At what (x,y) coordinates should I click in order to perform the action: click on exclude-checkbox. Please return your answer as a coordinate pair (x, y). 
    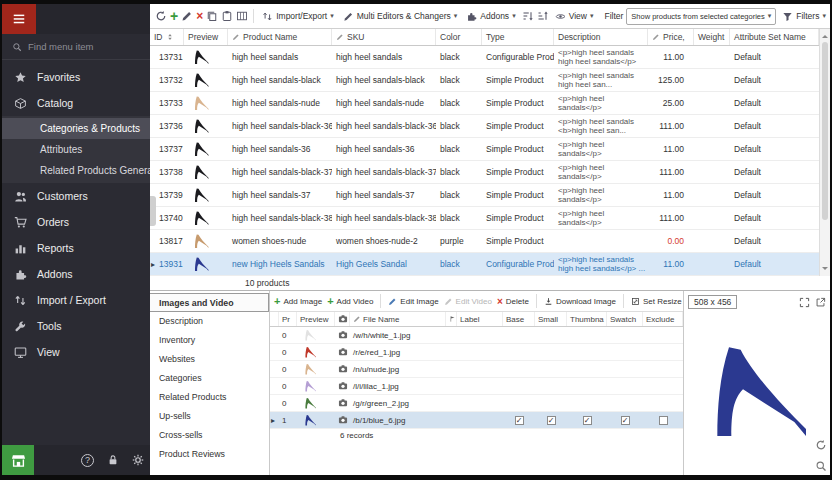
    Looking at the image, I should click on (663, 420).